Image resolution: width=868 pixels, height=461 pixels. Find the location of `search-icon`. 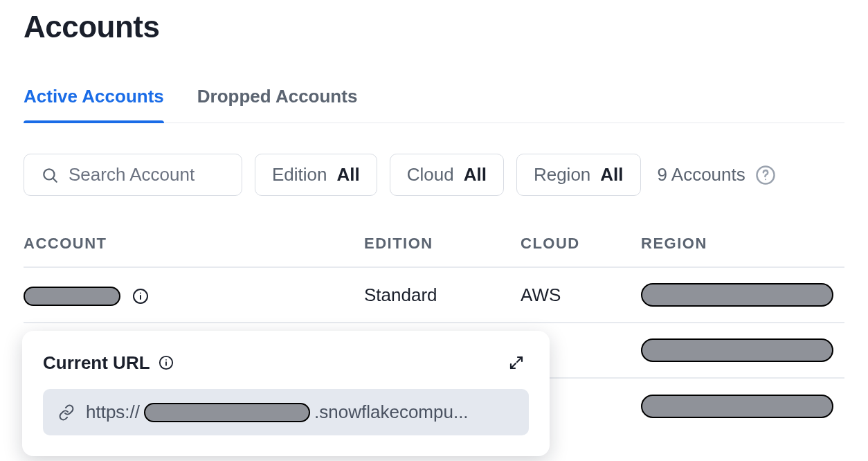

search-icon is located at coordinates (50, 175).